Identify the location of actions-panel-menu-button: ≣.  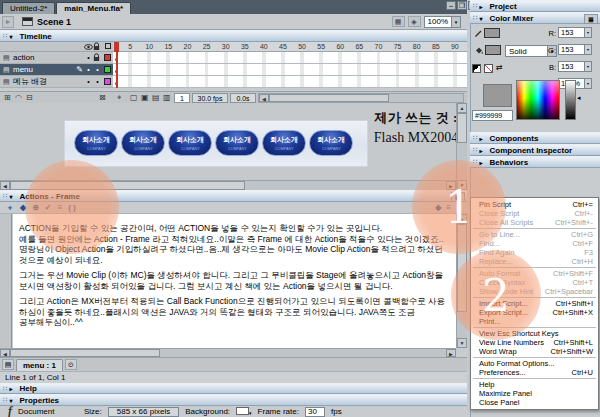
(458, 197).